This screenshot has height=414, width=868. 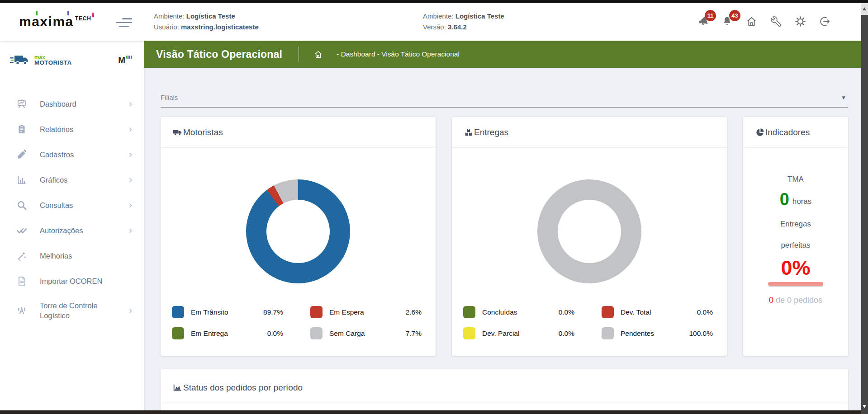 I want to click on packages-icon, so click(x=469, y=132).